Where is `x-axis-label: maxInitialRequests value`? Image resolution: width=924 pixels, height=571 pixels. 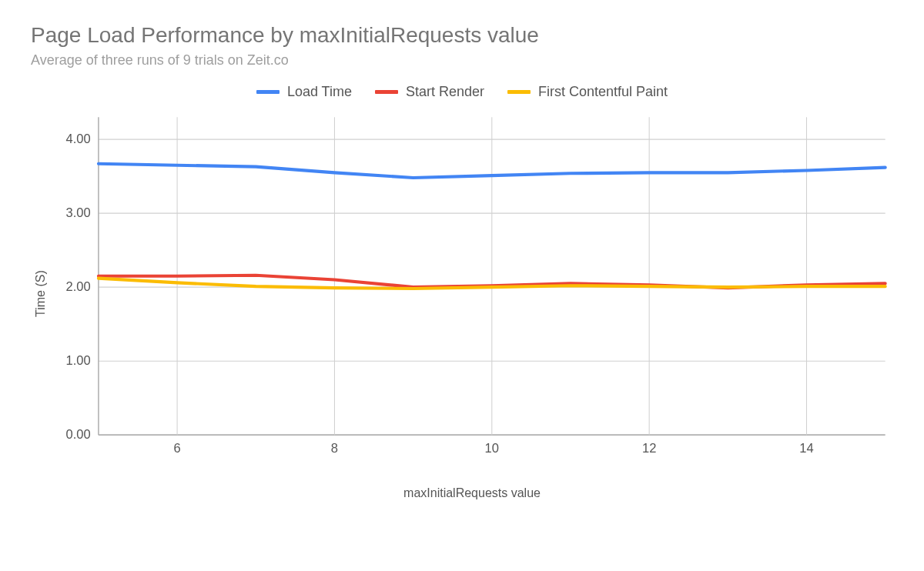 x-axis-label: maxInitialRequests value is located at coordinates (472, 493).